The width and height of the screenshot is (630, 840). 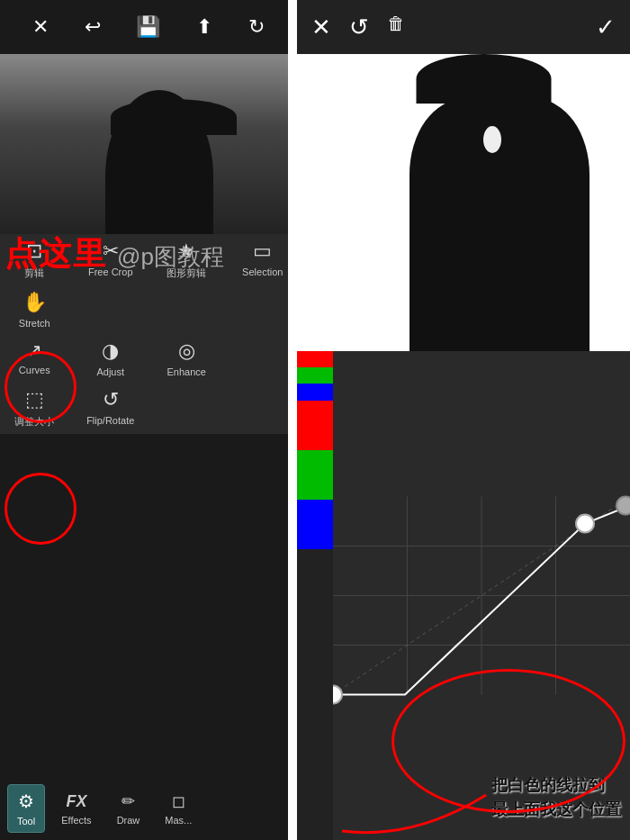 I want to click on tool-tool: ⚙ Tool, so click(x=26, y=808).